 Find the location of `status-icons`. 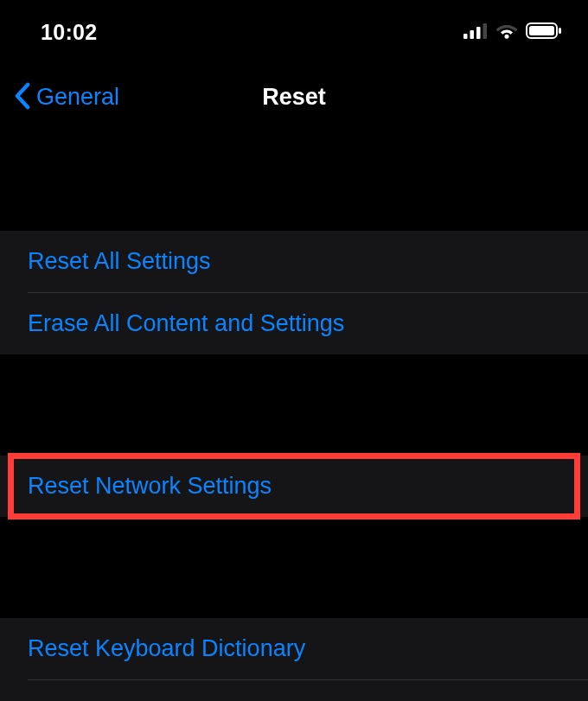

status-icons is located at coordinates (513, 33).